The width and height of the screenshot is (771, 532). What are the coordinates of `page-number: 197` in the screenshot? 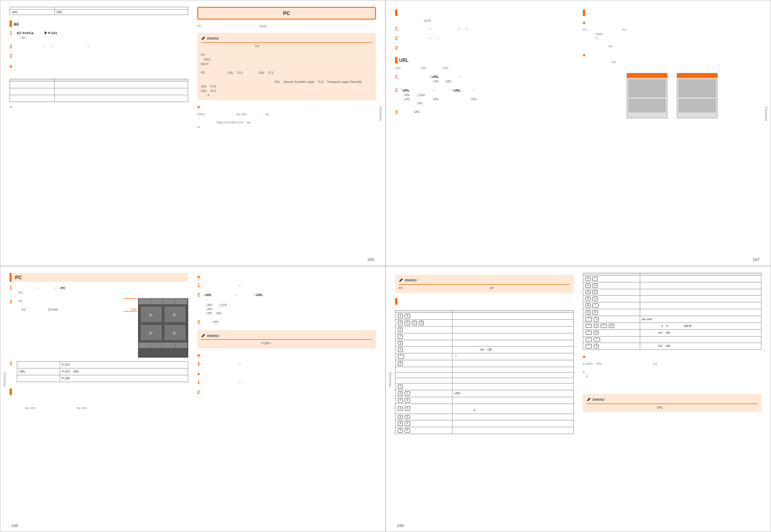 It's located at (756, 260).